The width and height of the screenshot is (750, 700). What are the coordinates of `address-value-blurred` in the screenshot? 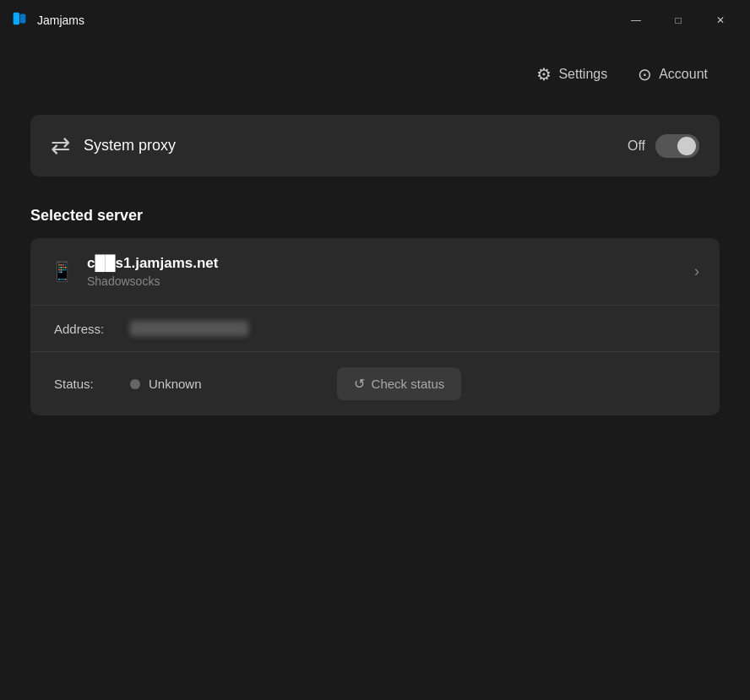 It's located at (189, 328).